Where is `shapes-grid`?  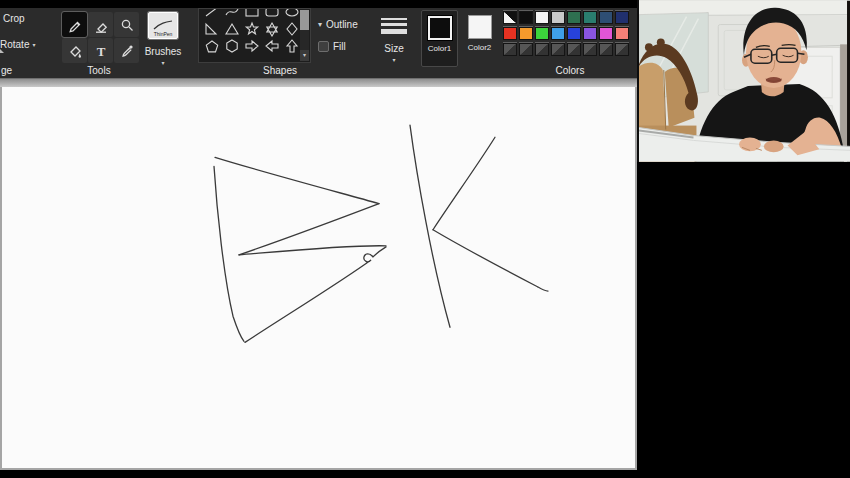
shapes-grid is located at coordinates (256, 31).